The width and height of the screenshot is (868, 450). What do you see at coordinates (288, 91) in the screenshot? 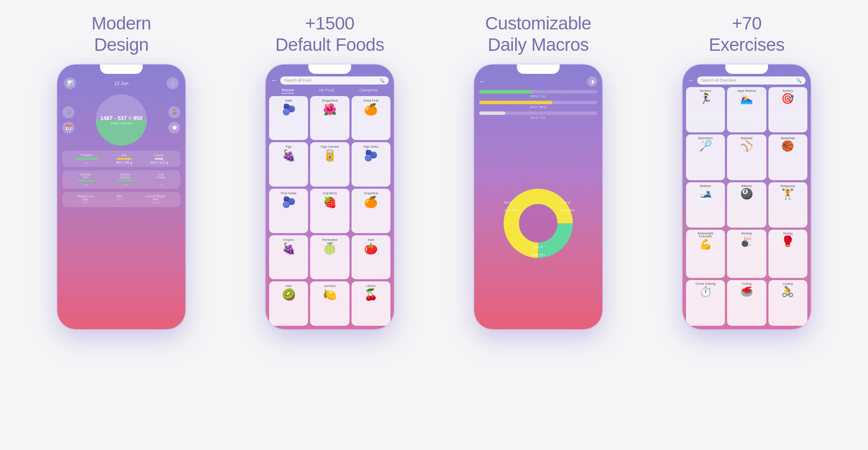
I see `tab-recent: Recent` at bounding box center [288, 91].